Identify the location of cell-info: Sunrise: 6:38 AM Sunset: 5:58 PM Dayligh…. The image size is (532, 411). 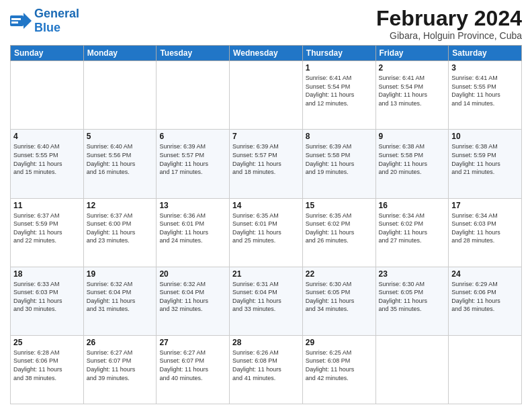
(412, 159).